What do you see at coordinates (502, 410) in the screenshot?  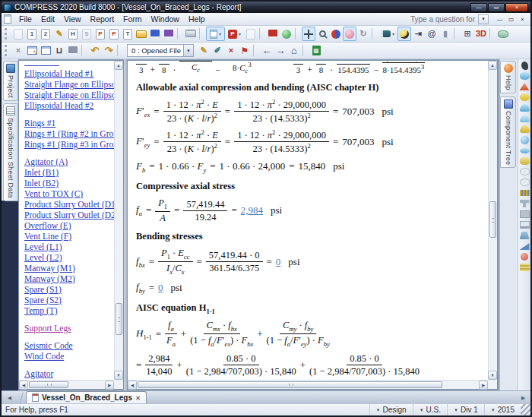 I see `status-year-dropdown: ▼2015` at bounding box center [502, 410].